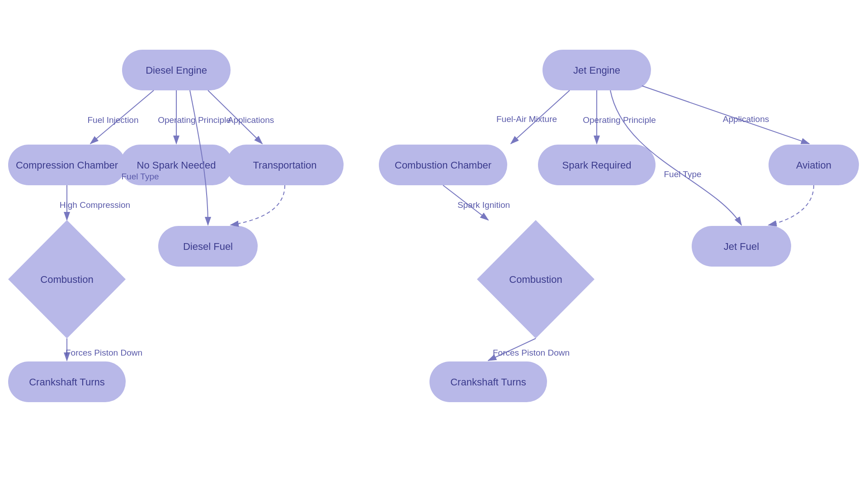  What do you see at coordinates (443, 165) in the screenshot?
I see `combustion-chamber-label: Combustion Chamber` at bounding box center [443, 165].